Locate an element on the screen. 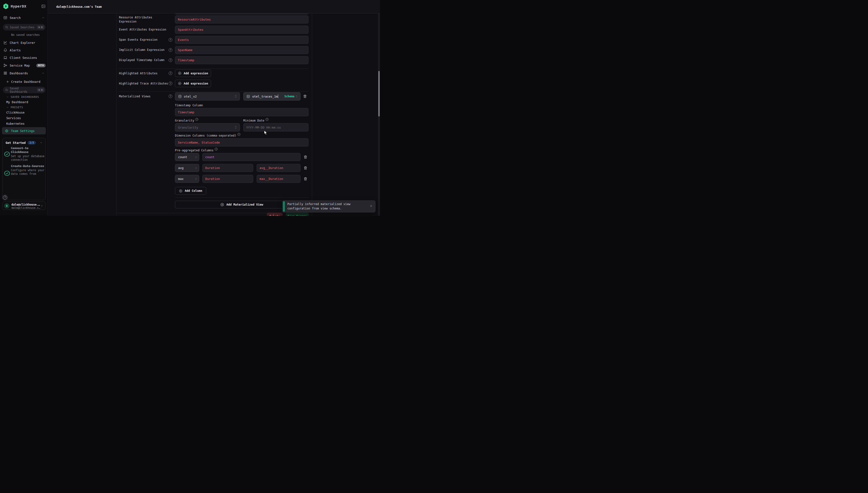 This screenshot has height=493, width=868. aggregate-alias-input: avg__Duration is located at coordinates (278, 168).